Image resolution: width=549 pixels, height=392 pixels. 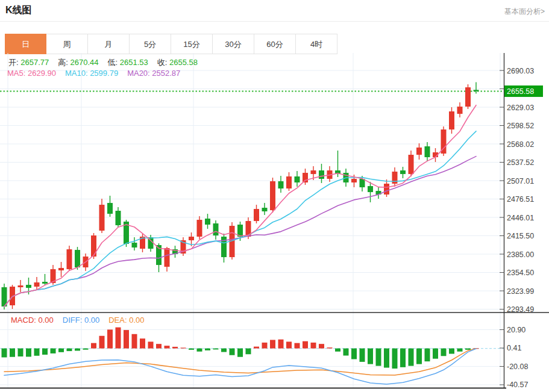 I want to click on interval-tab-bar: 日周月5分15分30分60分4时, so click(x=171, y=44).